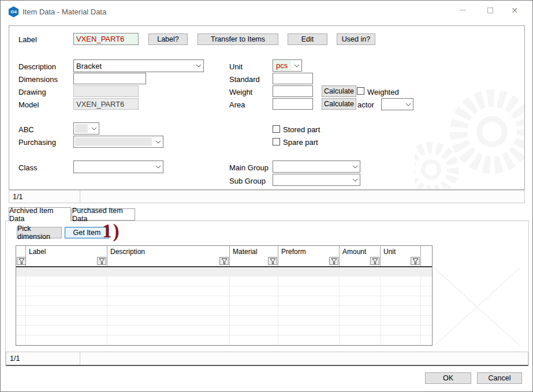 The width and height of the screenshot is (533, 392). Describe the element at coordinates (339, 91) in the screenshot. I see `calculate-weight-button: Calculate` at that location.